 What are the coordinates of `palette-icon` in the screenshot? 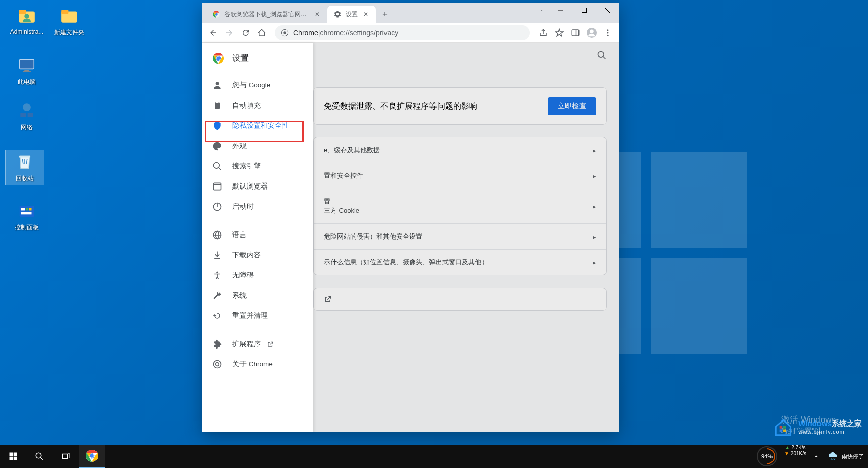 It's located at (217, 146).